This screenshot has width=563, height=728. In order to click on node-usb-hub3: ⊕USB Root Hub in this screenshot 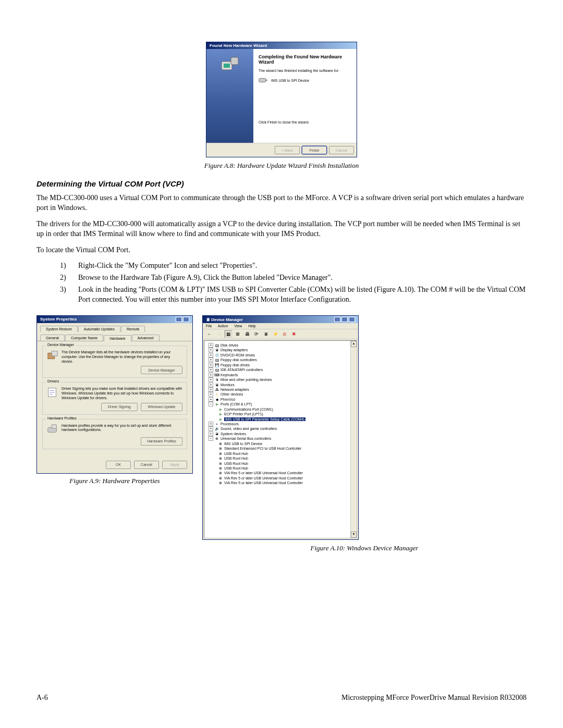, I will do `click(287, 464)`.